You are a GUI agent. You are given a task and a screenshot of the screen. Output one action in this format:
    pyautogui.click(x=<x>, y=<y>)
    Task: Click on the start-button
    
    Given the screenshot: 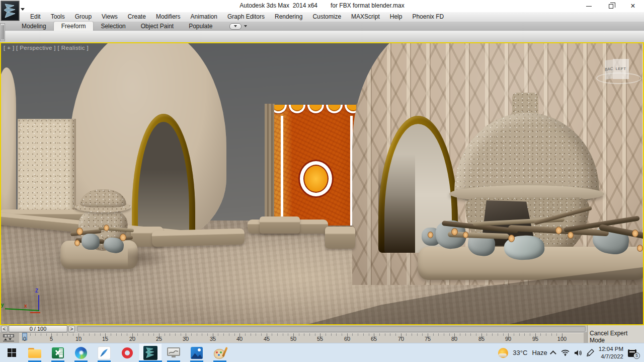 What is the action you would take?
    pyautogui.click(x=12, y=352)
    